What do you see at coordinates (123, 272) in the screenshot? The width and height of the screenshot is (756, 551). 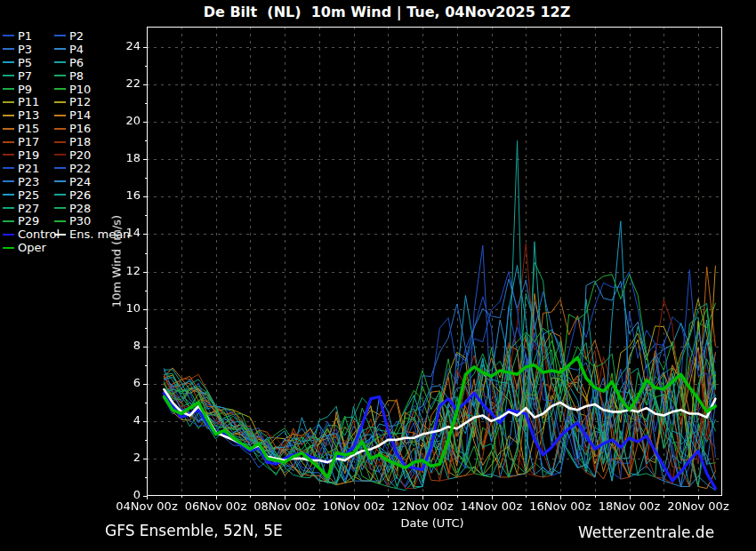 I see `y-tick-label: 12` at bounding box center [123, 272].